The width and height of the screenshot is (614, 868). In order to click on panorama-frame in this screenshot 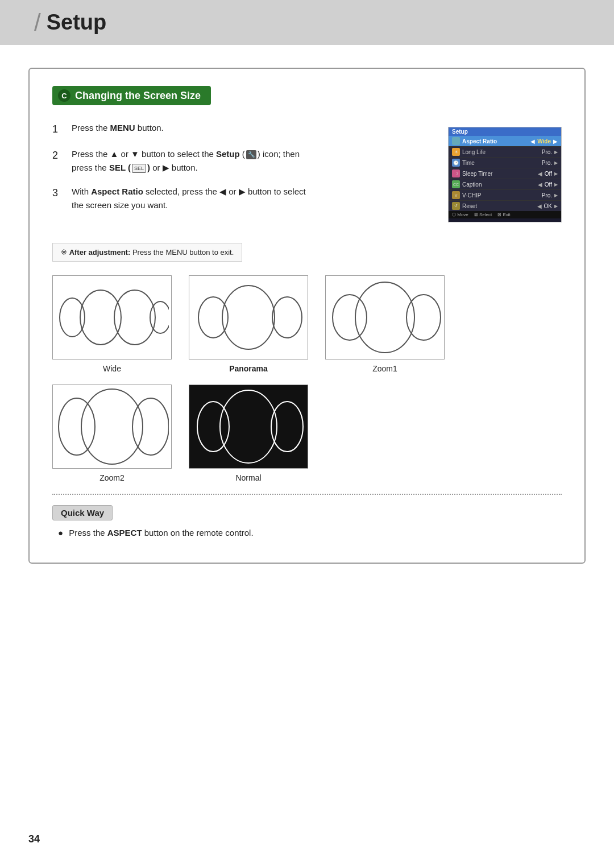, I will do `click(248, 317)`.